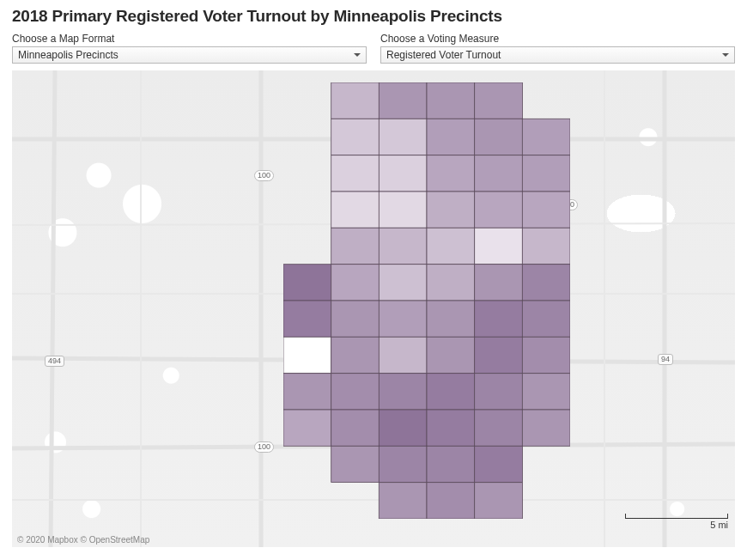 This screenshot has height=560, width=747. Describe the element at coordinates (677, 516) in the screenshot. I see `scale-bar-line` at that location.